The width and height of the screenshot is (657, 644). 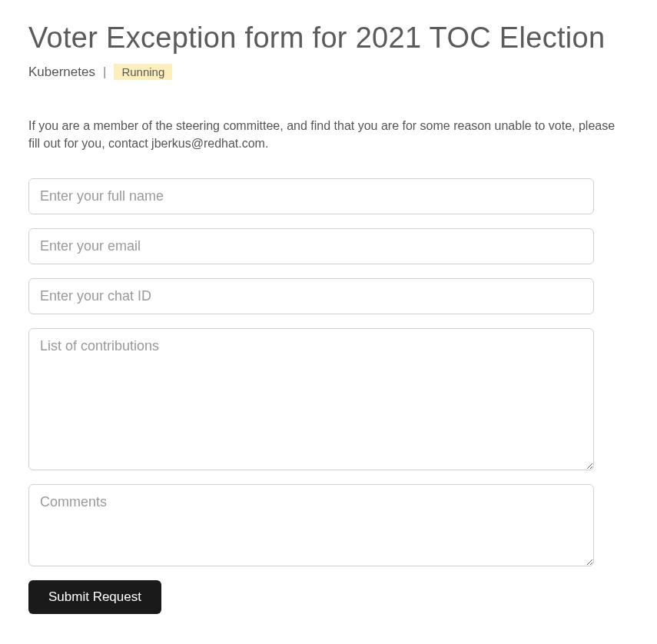 What do you see at coordinates (95, 597) in the screenshot?
I see `submit-button: Submit Request` at bounding box center [95, 597].